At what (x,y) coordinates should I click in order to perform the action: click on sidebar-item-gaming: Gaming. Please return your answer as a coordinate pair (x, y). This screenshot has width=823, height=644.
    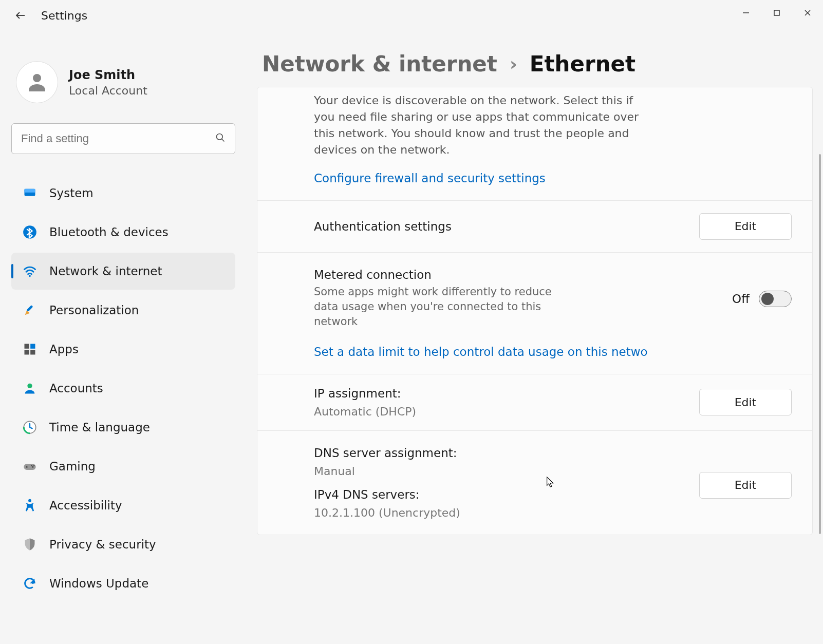
    Looking at the image, I should click on (123, 466).